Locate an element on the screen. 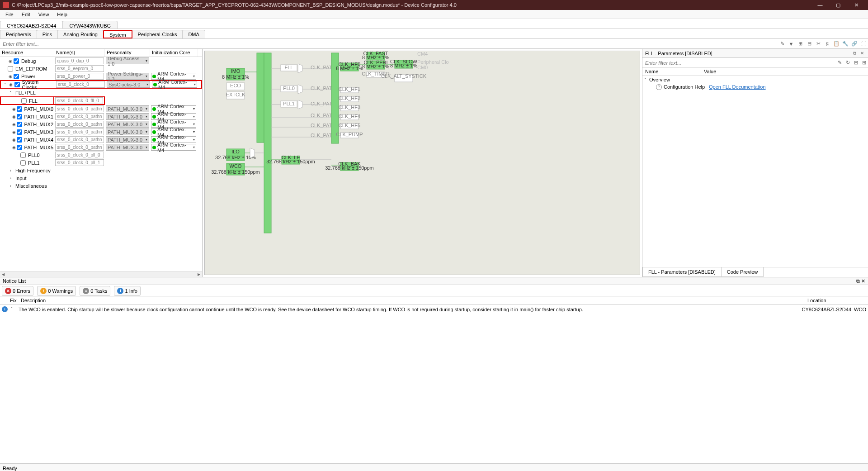 The height and width of the screenshot is (471, 868). errors-filter-button: ✕0 Errors is located at coordinates (18, 291).